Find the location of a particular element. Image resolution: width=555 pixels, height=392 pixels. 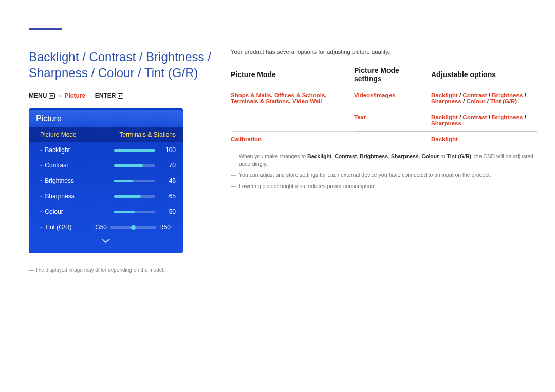

footnote: ― The displayed image may differ dependi… is located at coordinates (120, 270).